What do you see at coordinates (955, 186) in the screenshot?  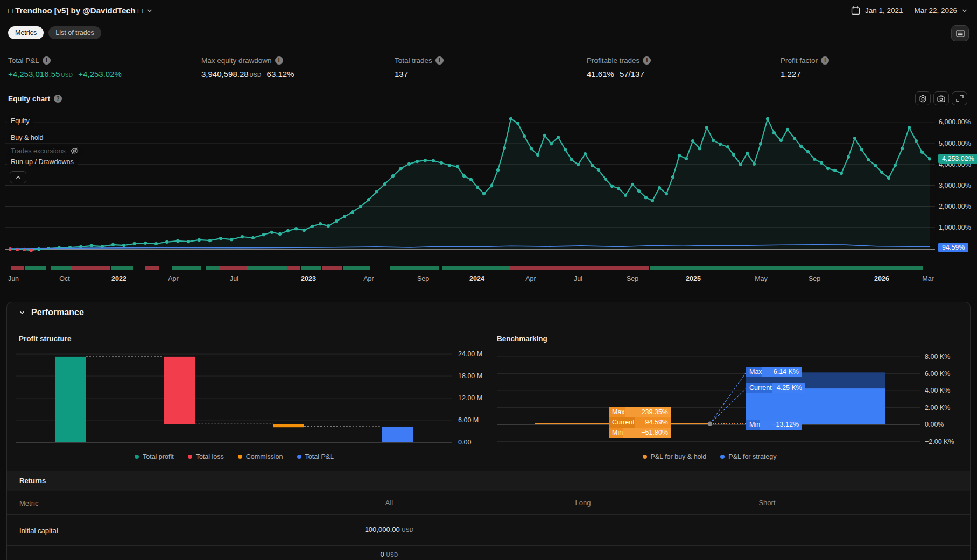 I see `svg-text: 3,000.00%` at bounding box center [955, 186].